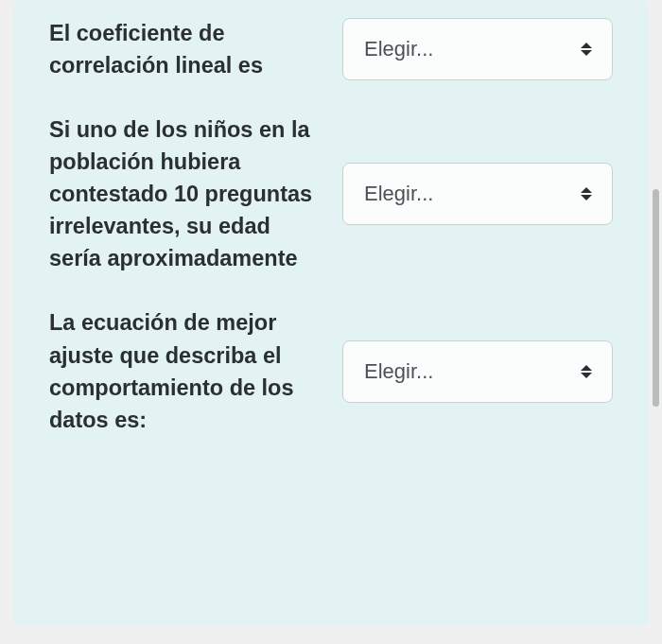  I want to click on select-age: Elegir..., so click(478, 194).